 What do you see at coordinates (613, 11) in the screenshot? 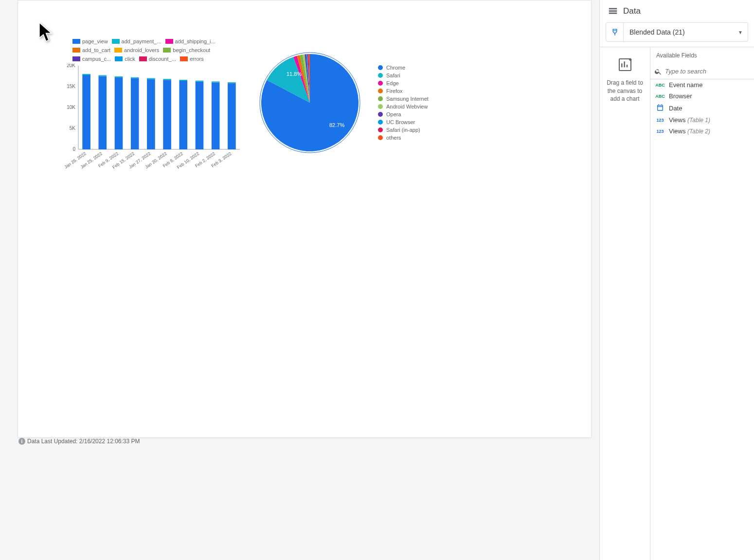
I see `data-icon` at bounding box center [613, 11].